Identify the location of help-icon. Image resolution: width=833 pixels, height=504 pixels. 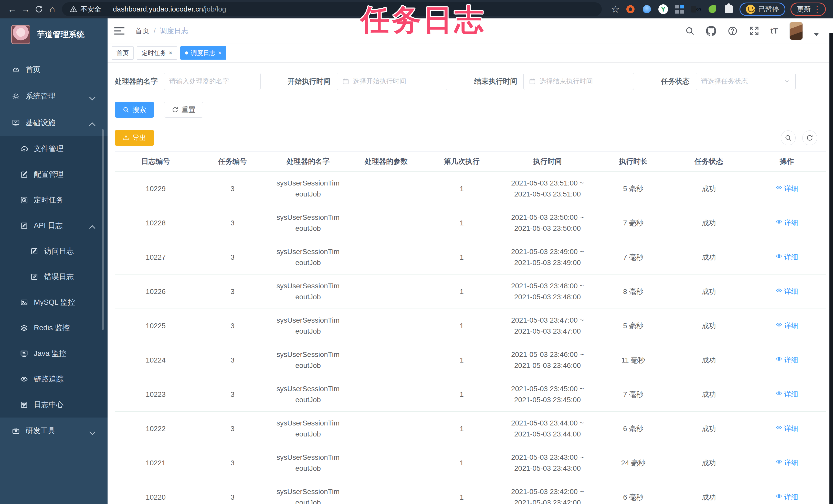
(733, 31).